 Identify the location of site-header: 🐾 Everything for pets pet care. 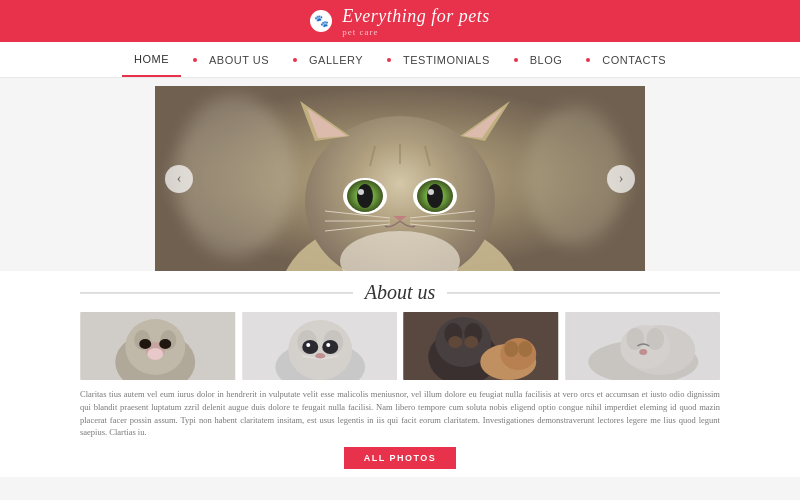
(400, 21).